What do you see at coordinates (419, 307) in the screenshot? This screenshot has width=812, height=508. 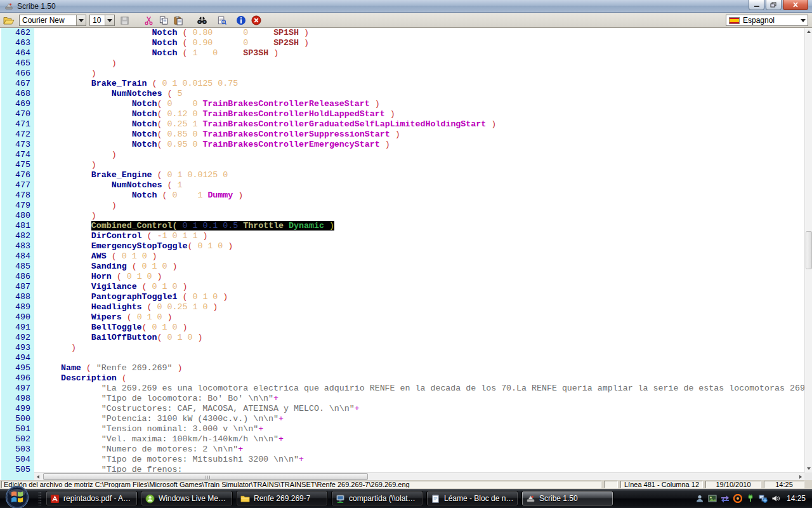 I see `code-line: Headlights ( 0 0.25 1 0 )` at bounding box center [419, 307].